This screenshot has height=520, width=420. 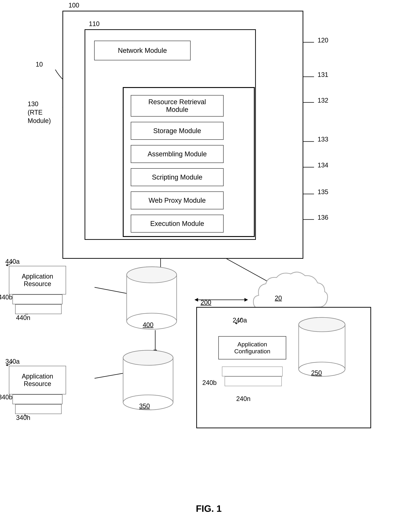 I want to click on app-config-label: ApplicationConfiguration, so click(x=252, y=348).